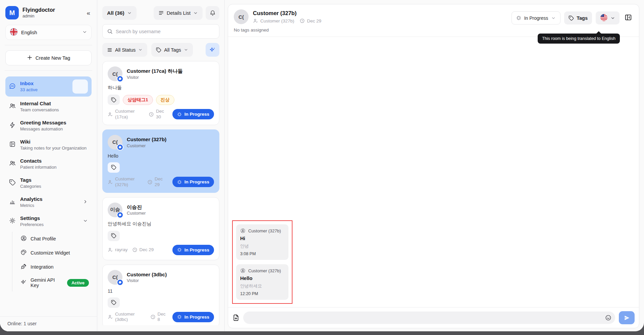 Image resolution: width=644 pixels, height=335 pixels. What do you see at coordinates (48, 183) in the screenshot?
I see `sidebar-item-tags: Tags Categories` at bounding box center [48, 183].